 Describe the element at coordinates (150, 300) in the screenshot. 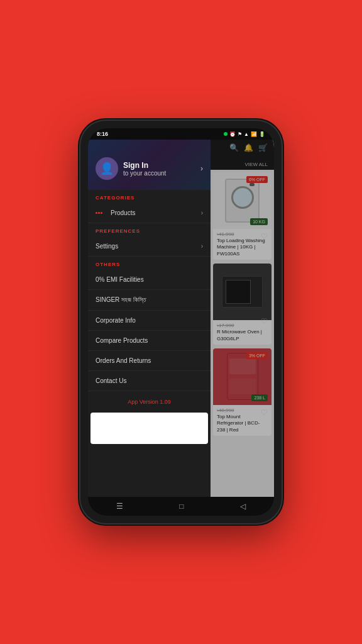

I see `singer-easy-label: SINGER সহজ কিস্তি` at that location.